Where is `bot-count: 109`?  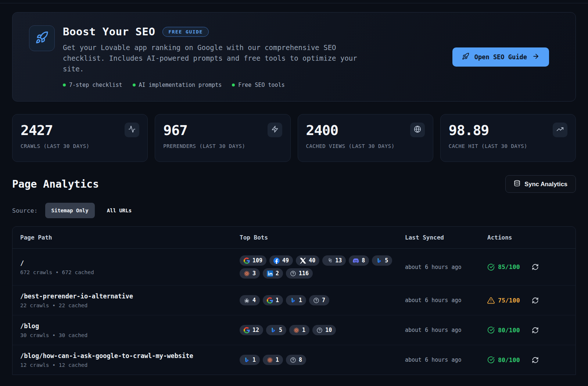 bot-count: 109 is located at coordinates (257, 261).